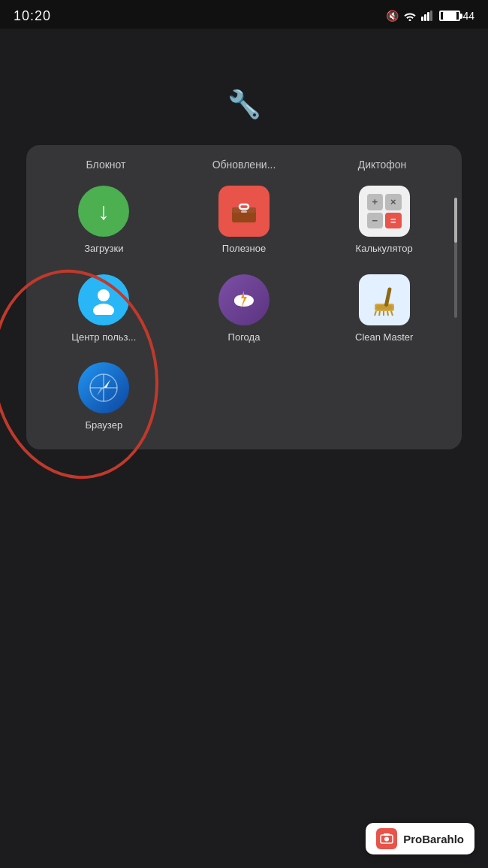 This screenshot has width=488, height=868. Describe the element at coordinates (387, 839) in the screenshot. I see `pro-barahlo-icon` at that location.